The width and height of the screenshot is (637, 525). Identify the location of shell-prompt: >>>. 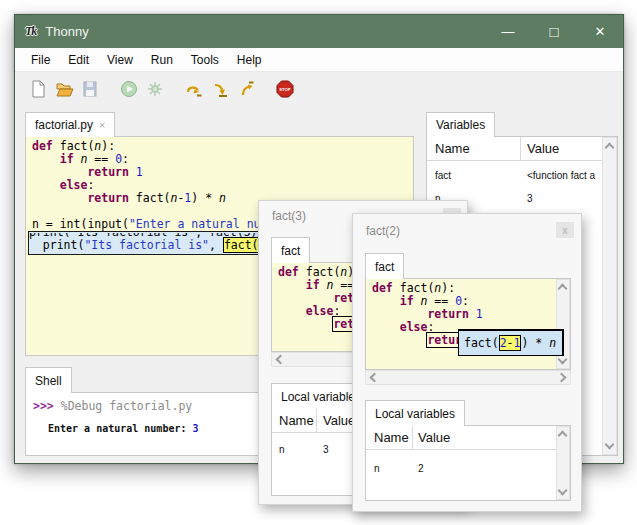
(47, 406).